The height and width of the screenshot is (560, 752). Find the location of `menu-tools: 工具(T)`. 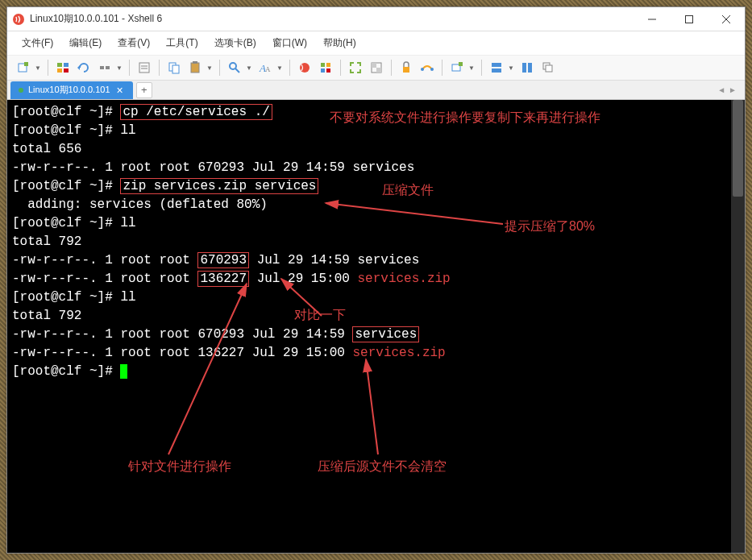

menu-tools: 工具(T) is located at coordinates (182, 44).